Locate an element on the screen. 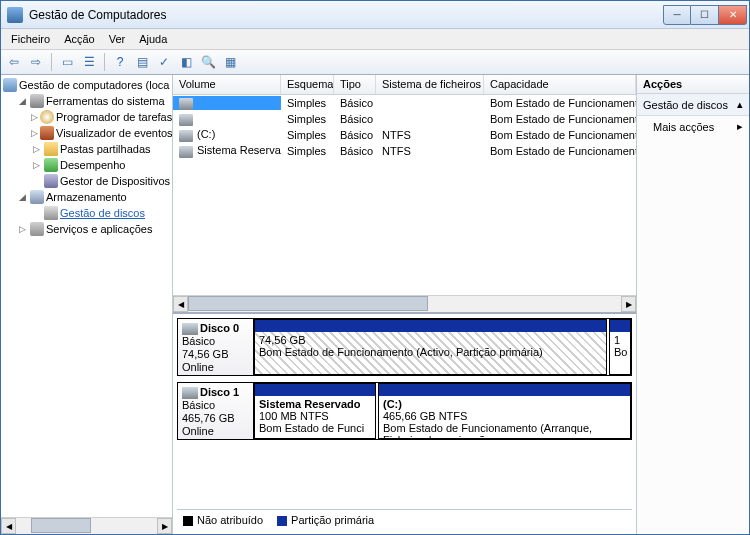 This screenshot has height=535, width=750. minimize-button: ─ is located at coordinates (677, 15).